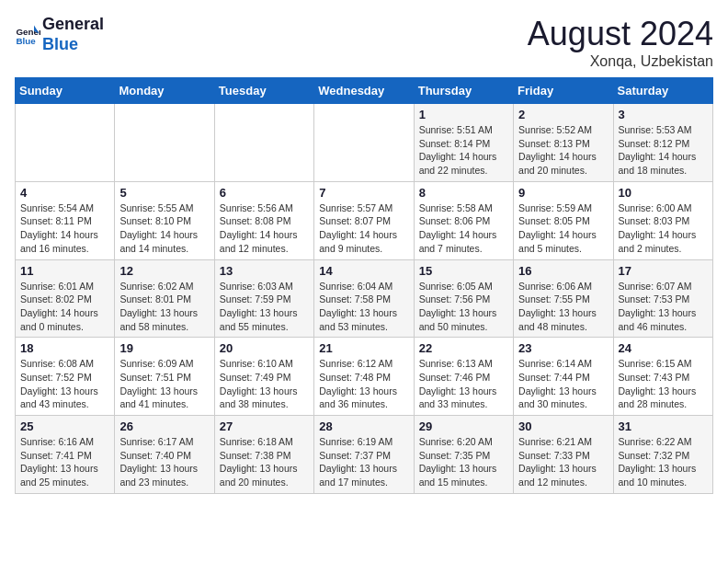 This screenshot has height=563, width=728. Describe the element at coordinates (65, 298) in the screenshot. I see `calendar-cell: 11Sunrise: 6:01 AM Sunset: 8:02 PM Dayli…` at that location.